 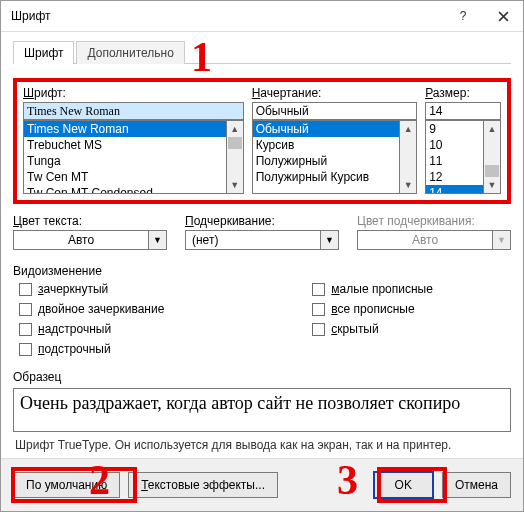 What do you see at coordinates (425, 240) in the screenshot?
I see `ulcolor-select: Авто` at bounding box center [425, 240].